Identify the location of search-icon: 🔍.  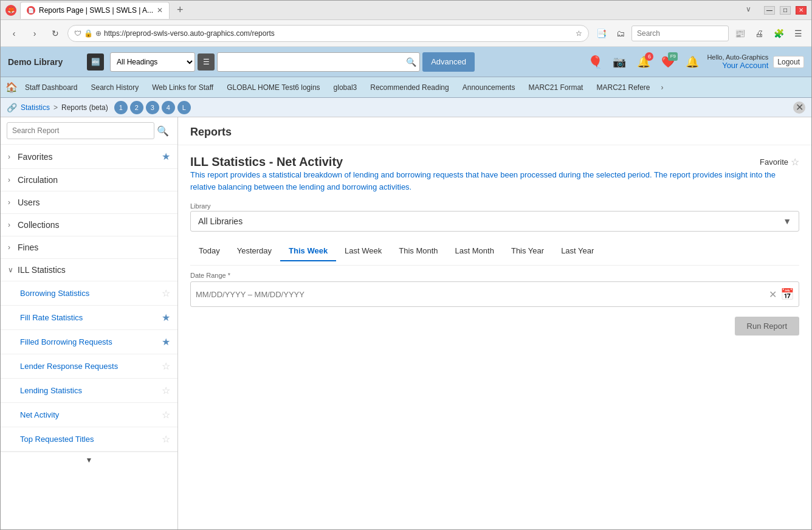
(411, 62).